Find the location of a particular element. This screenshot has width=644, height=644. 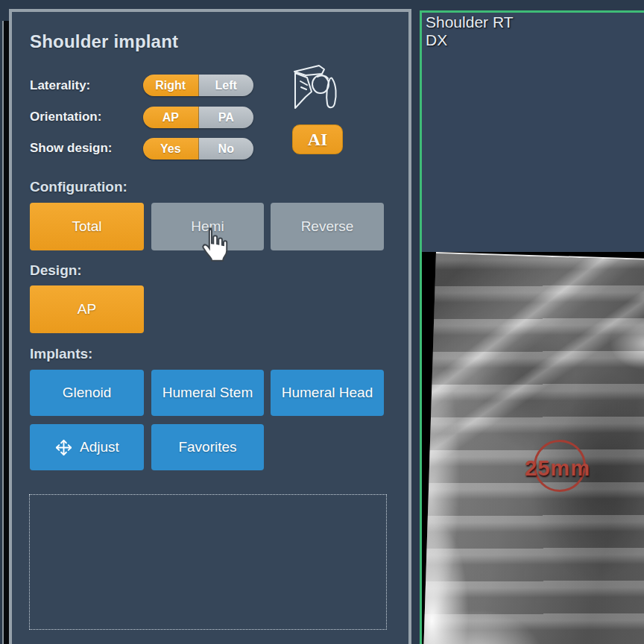

orientation-toggle: AP PA is located at coordinates (198, 118).